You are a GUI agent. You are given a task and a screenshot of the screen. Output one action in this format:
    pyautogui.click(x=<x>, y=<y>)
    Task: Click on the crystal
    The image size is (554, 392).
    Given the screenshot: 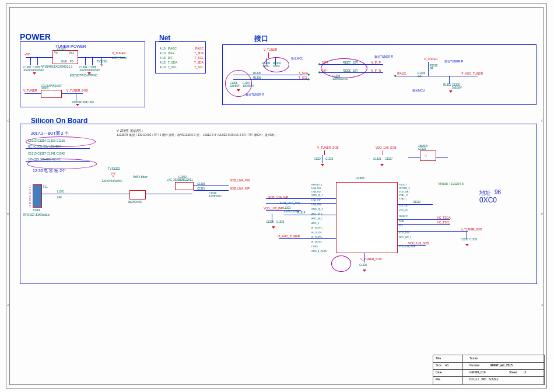 What is the action you would take?
    pyautogui.click(x=428, y=156)
    